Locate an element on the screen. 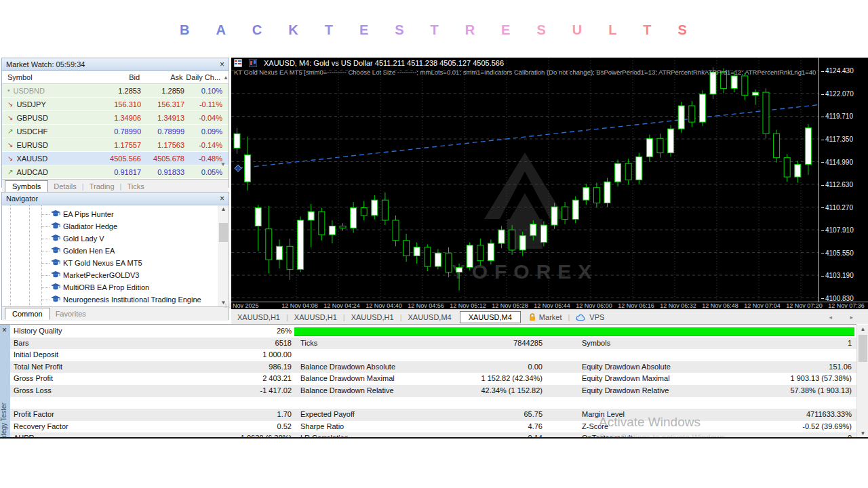  stat-value: 0.52 is located at coordinates (248, 426).